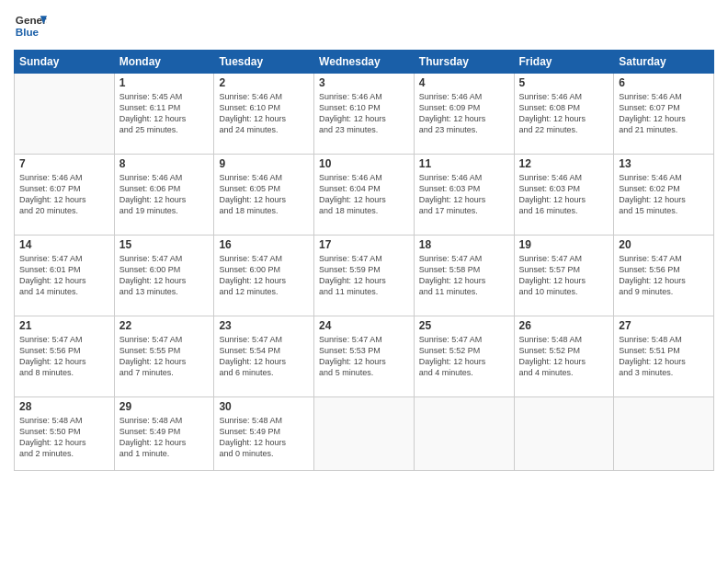 The width and height of the screenshot is (728, 563). What do you see at coordinates (30, 26) in the screenshot?
I see `logo: General Blue` at bounding box center [30, 26].